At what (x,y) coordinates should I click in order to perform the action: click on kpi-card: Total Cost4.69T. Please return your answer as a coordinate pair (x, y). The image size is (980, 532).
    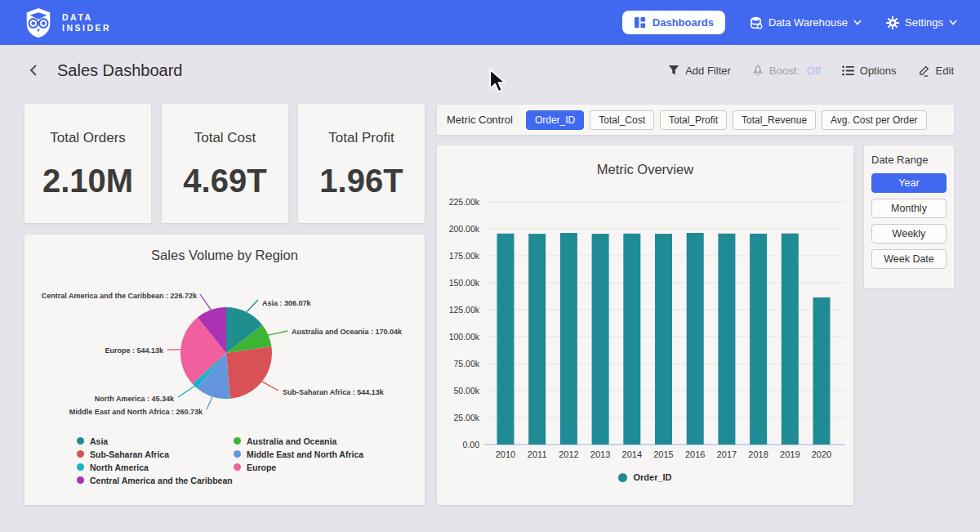
    Looking at the image, I should click on (225, 163).